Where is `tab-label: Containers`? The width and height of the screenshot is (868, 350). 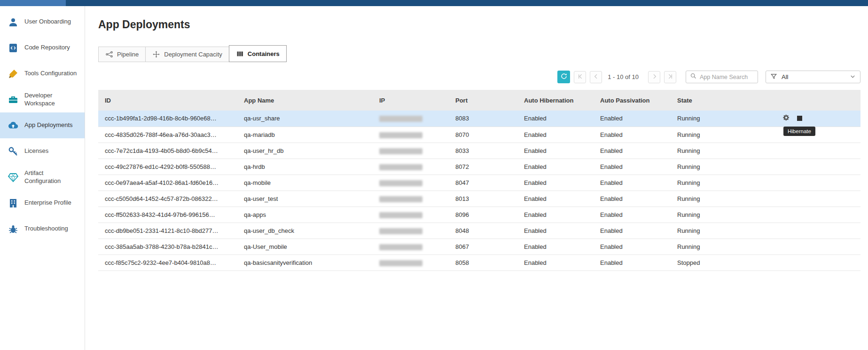
tab-label: Containers is located at coordinates (264, 54).